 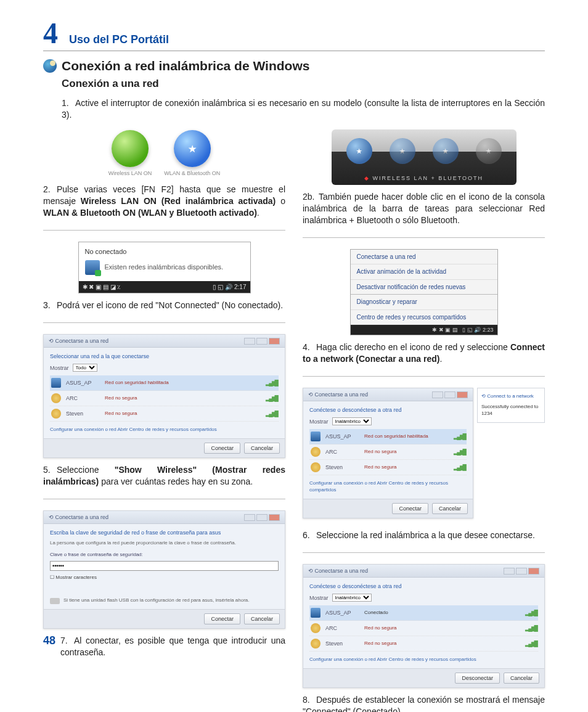 I want to click on wifi-bt-icon: ⋆, so click(x=359, y=151).